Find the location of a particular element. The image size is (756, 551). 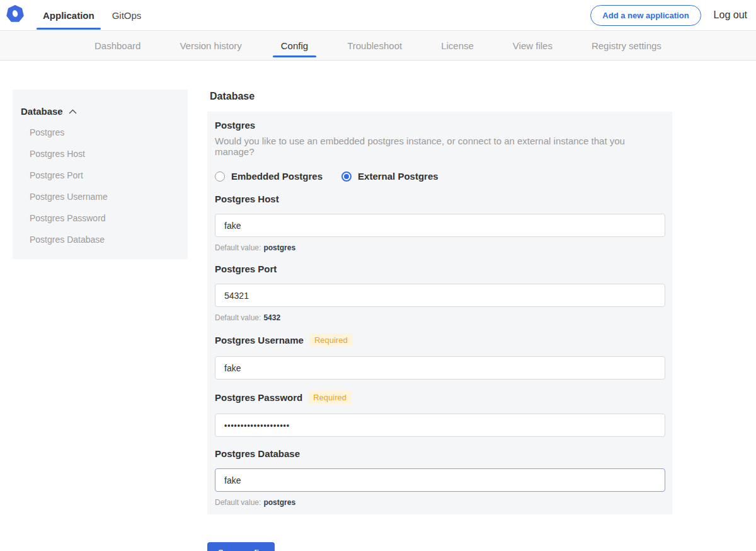

sidebar-group-label: Database is located at coordinates (42, 111).